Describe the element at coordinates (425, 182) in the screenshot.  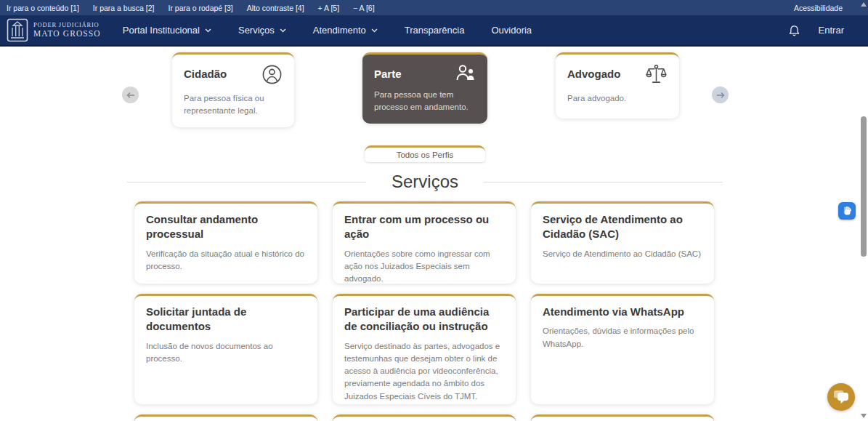
I see `services-heading: Serviços` at that location.